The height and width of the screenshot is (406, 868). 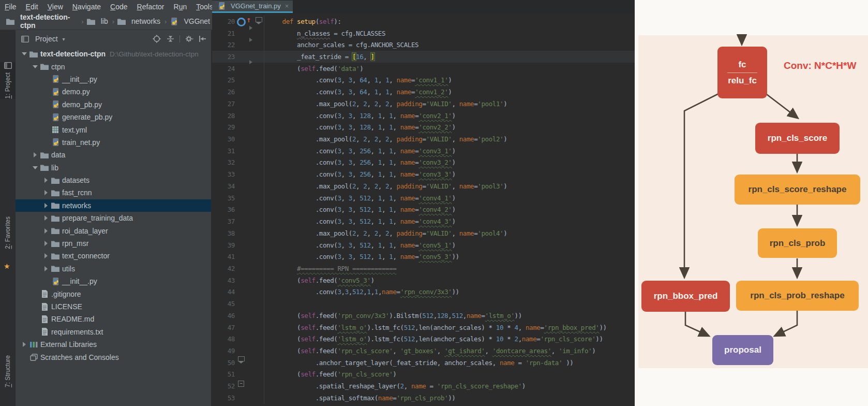 I want to click on code-line-28: 28 .conv(3, 3, 128, 1, 1, name='conv2_1'…, so click(x=423, y=116).